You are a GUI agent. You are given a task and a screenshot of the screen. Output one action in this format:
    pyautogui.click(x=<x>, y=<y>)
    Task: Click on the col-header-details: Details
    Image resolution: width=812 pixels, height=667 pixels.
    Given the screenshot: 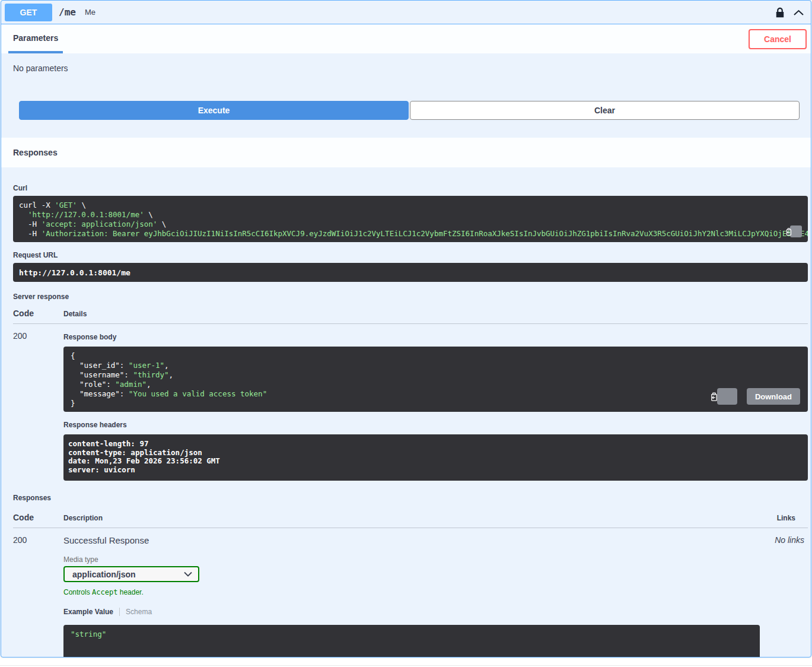 What is the action you would take?
    pyautogui.click(x=435, y=314)
    